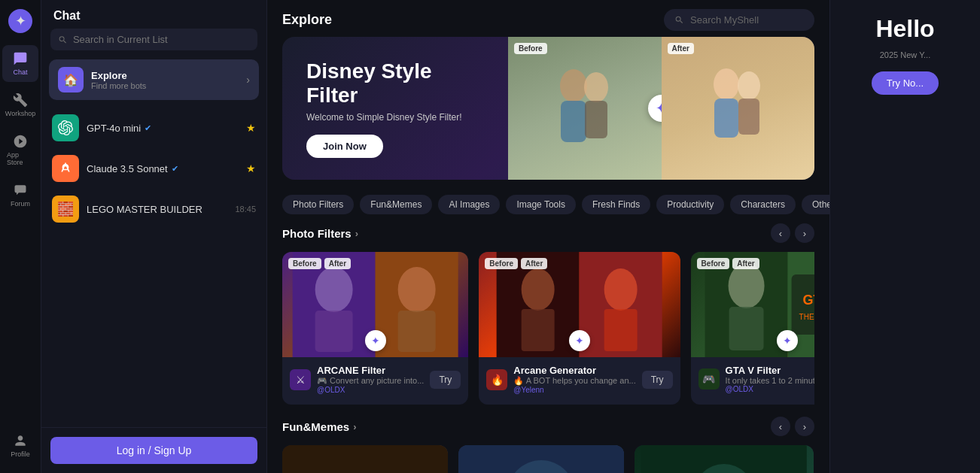 The image size is (980, 473). What do you see at coordinates (154, 14) in the screenshot?
I see `sidebar-header: Chat` at bounding box center [154, 14].